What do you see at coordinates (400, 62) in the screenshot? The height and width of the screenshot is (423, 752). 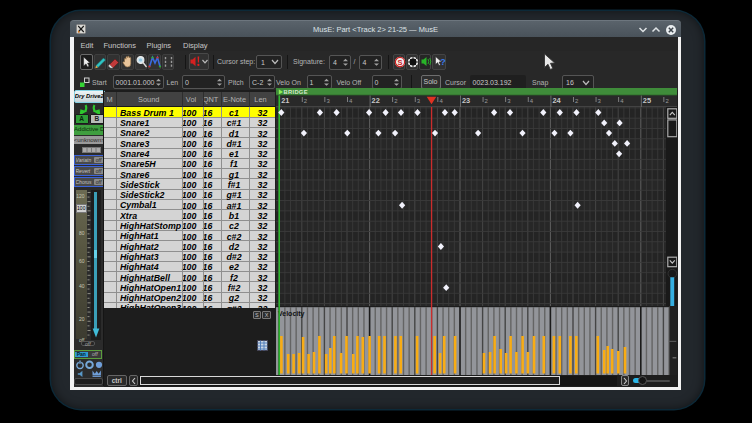 I see `svg-text: S` at bounding box center [400, 62].